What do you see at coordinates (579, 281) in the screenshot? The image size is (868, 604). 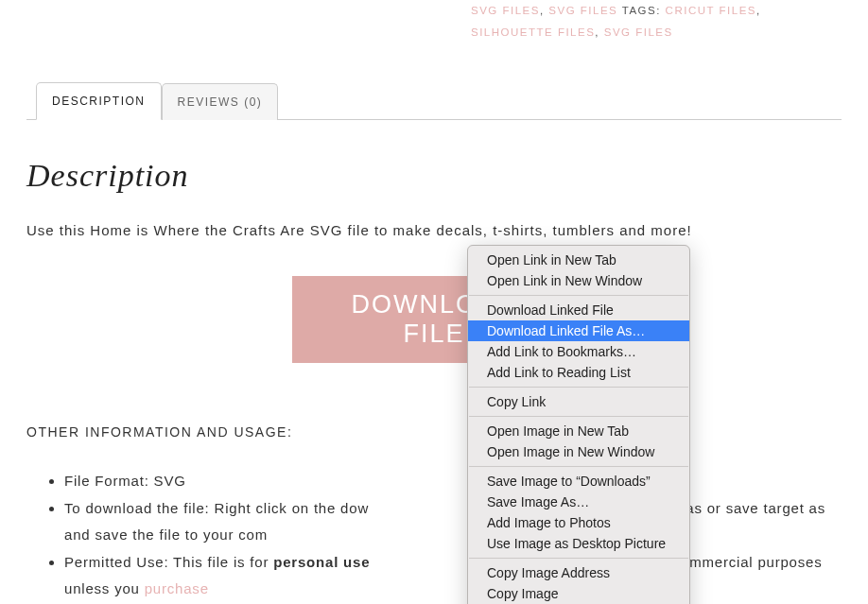 I see `ctx-open-link-new-window: Open Link in New Window` at bounding box center [579, 281].